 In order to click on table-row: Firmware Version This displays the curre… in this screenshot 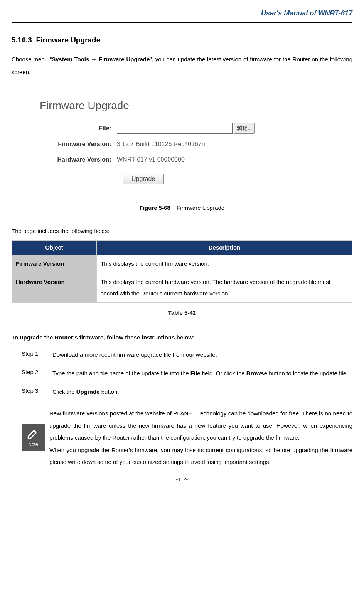, I will do `click(182, 264)`.